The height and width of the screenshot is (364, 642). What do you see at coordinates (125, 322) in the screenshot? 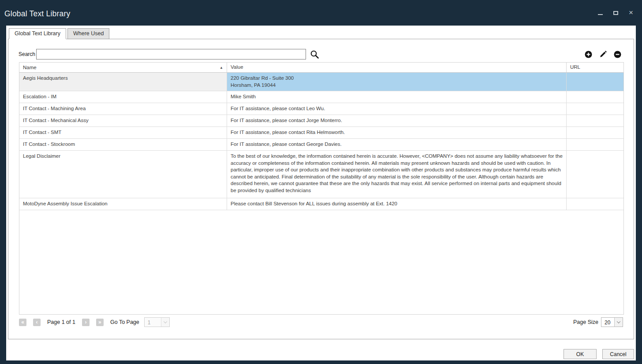
I see `goto-page-label: Go To Page` at bounding box center [125, 322].